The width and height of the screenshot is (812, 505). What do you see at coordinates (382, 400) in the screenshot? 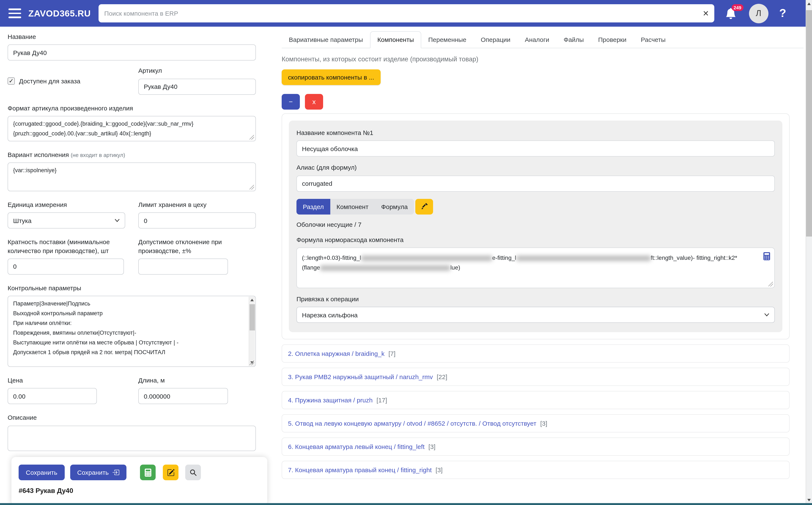
I see `component-count: [17]` at bounding box center [382, 400].